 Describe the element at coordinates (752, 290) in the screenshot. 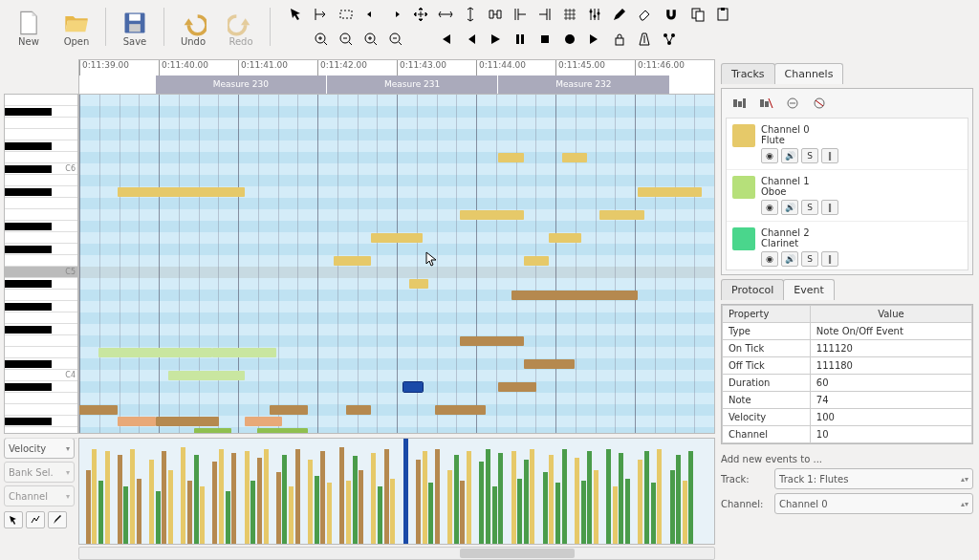

I see `tab-protocol: Protocol` at that location.